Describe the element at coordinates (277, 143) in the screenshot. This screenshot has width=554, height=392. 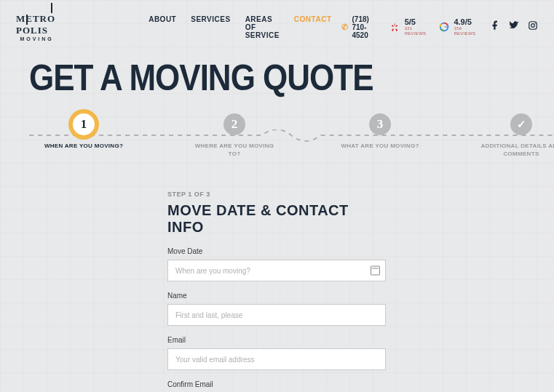
I see `step-indicator: 1 WHEN ARE YOU MOVING? 2 WHERE ARE YOU M…` at that location.